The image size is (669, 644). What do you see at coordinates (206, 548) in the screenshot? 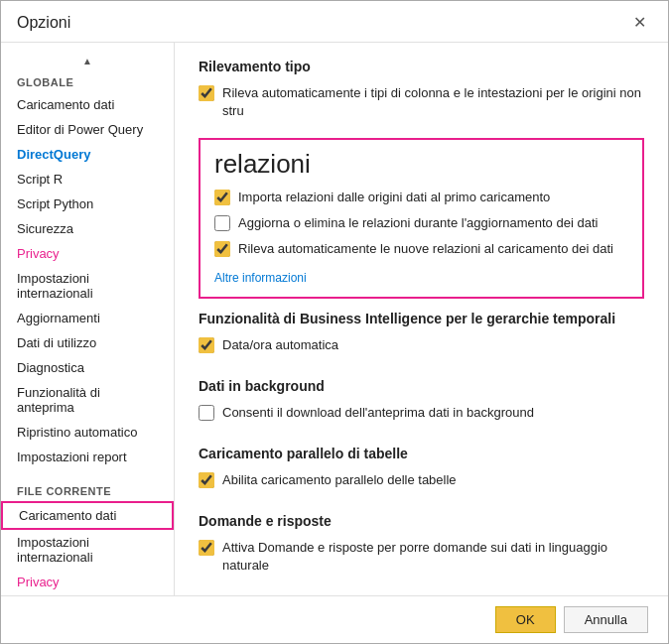
I see `dom-item1-checkbox-wrap` at bounding box center [206, 548].